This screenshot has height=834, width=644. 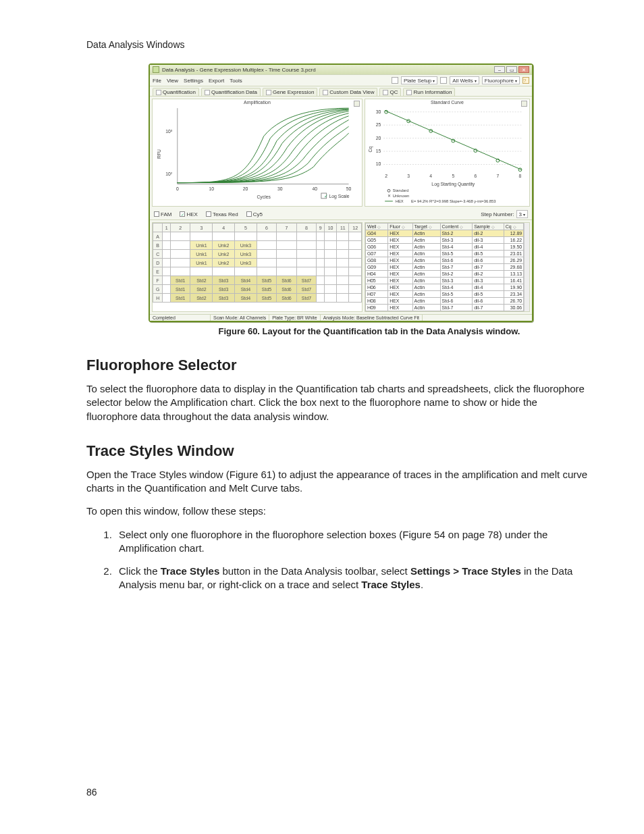 I want to click on tab-bar: Quantification Quantification Data Gene …, so click(x=341, y=92).